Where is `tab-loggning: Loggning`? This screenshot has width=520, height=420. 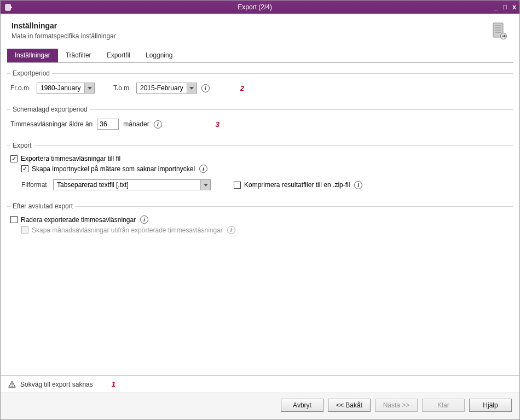 tab-loggning: Loggning is located at coordinates (159, 56).